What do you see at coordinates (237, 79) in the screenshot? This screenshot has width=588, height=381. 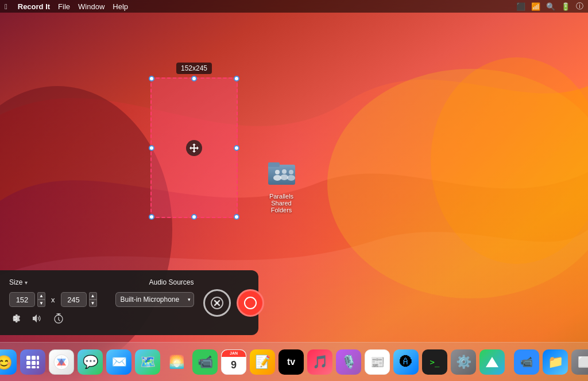 I see `handle-top-right` at bounding box center [237, 79].